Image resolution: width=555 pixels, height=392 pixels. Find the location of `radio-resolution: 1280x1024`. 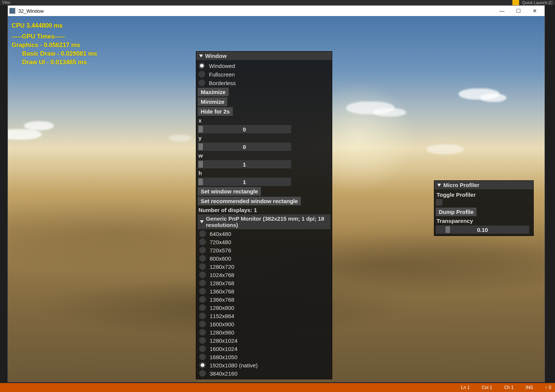

radio-resolution: 1280x1024 is located at coordinates (265, 340).